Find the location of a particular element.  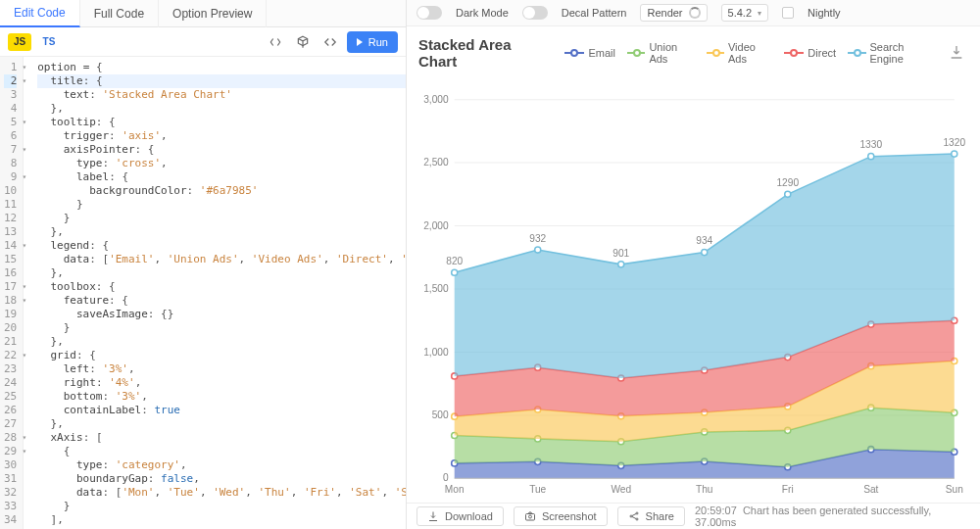

svg-text: Sat is located at coordinates (870, 490).